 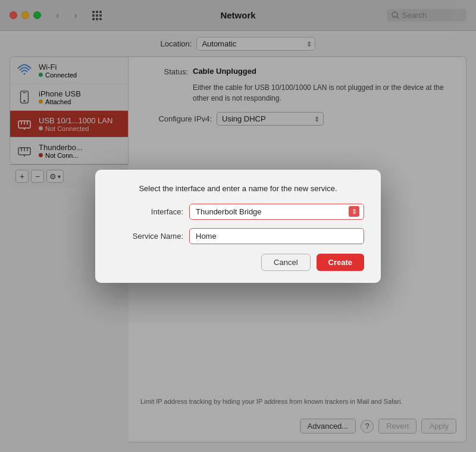 I want to click on cancel-button: Cancel, so click(x=286, y=262).